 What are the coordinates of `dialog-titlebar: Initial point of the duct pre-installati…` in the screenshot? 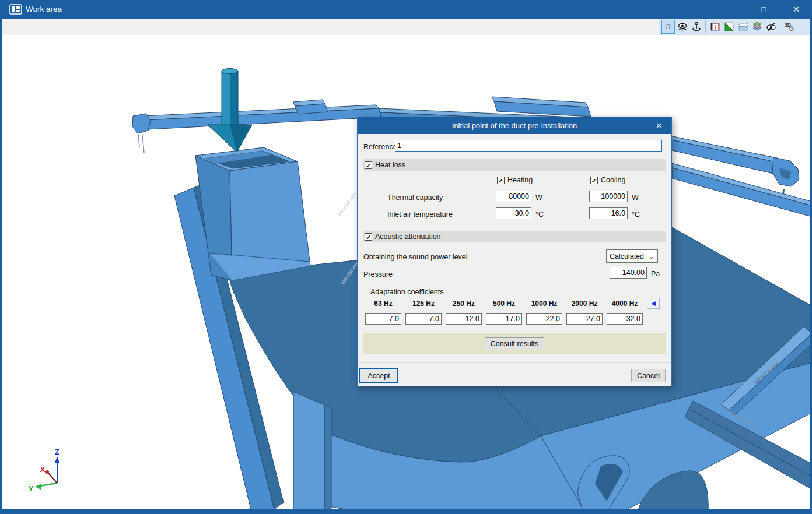 It's located at (514, 126).